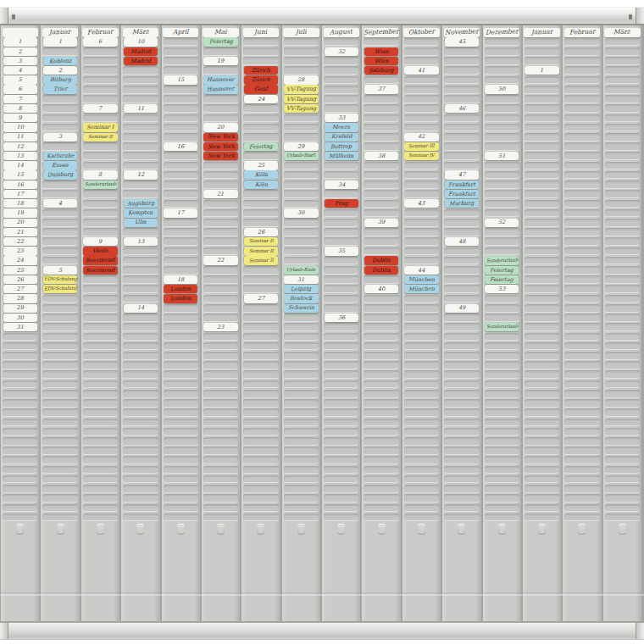 This screenshot has width=644, height=644. Describe the element at coordinates (4, 630) in the screenshot. I see `bottom-rail-left-cap` at that location.